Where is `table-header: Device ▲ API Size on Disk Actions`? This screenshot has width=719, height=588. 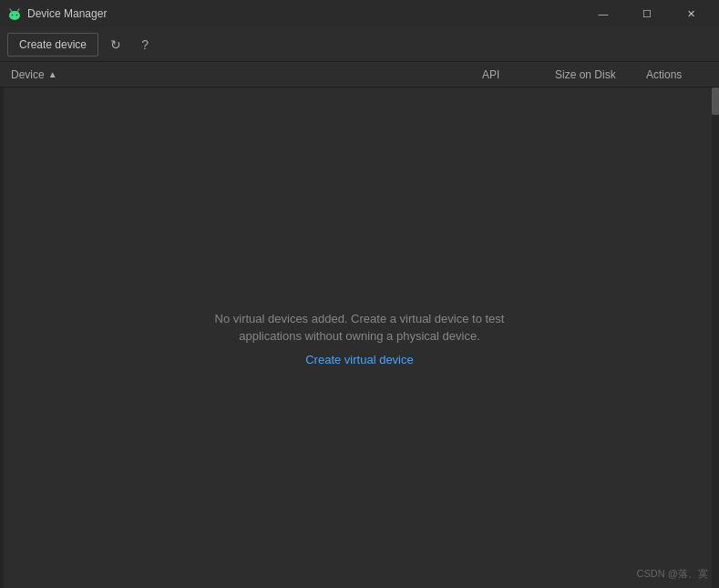
table-header: Device ▲ API Size on Disk Actions is located at coordinates (359, 75).